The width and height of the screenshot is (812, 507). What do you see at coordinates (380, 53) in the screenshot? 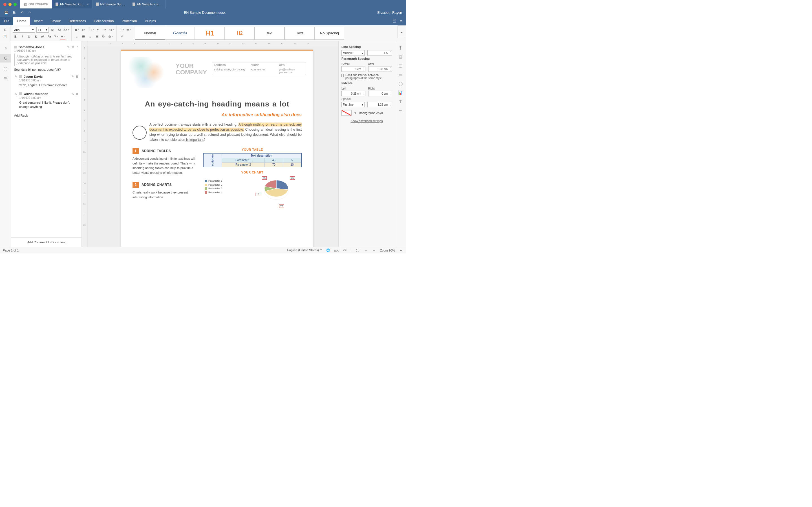
I see `line-spacing-value-input: 1.5` at bounding box center [380, 53].